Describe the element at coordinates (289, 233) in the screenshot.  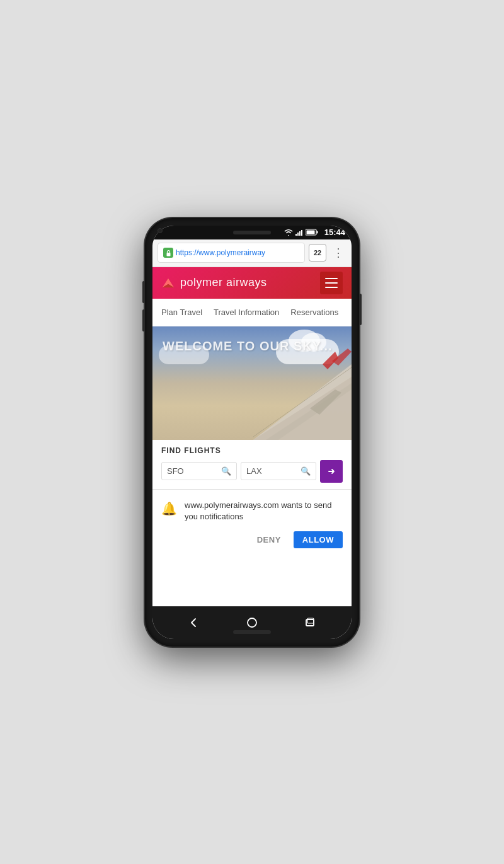
I see `wifi-icon` at that location.